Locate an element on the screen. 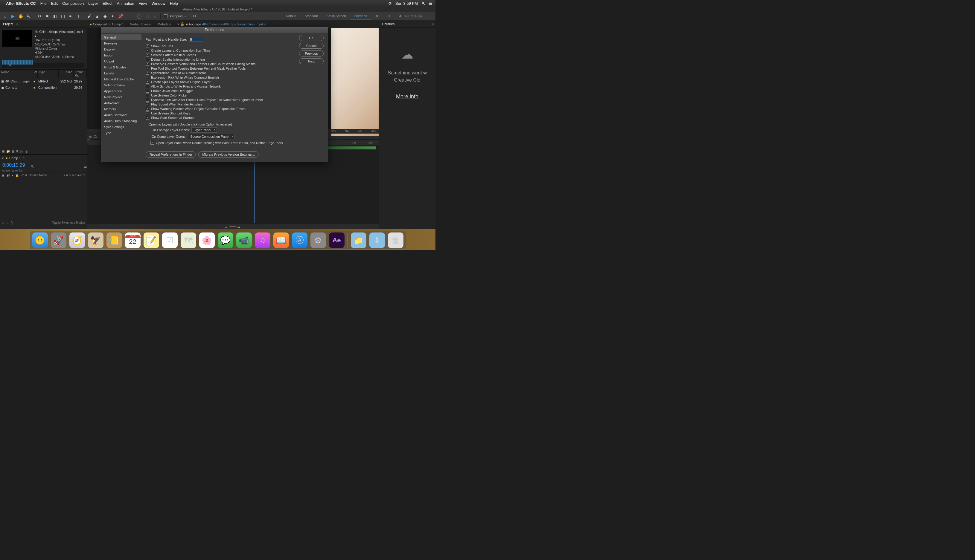 The width and height of the screenshot is (975, 560). clock: Sun 3:59 PM is located at coordinates (406, 3).